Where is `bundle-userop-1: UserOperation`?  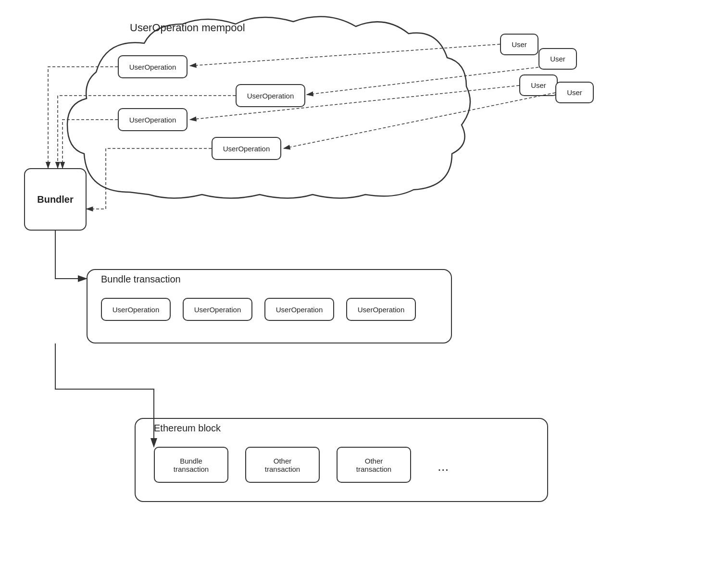 bundle-userop-1: UserOperation is located at coordinates (136, 309).